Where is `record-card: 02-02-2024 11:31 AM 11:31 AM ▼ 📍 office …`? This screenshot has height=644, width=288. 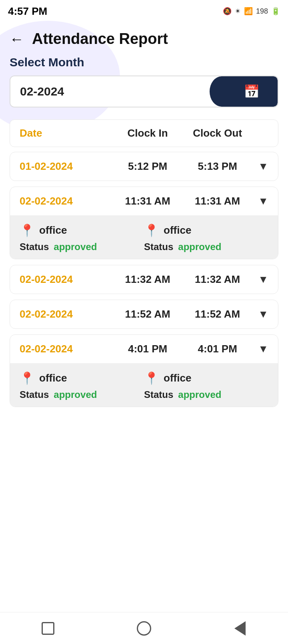
record-card: 02-02-2024 11:31 AM 11:31 AM ▼ 📍 office … is located at coordinates (144, 223).